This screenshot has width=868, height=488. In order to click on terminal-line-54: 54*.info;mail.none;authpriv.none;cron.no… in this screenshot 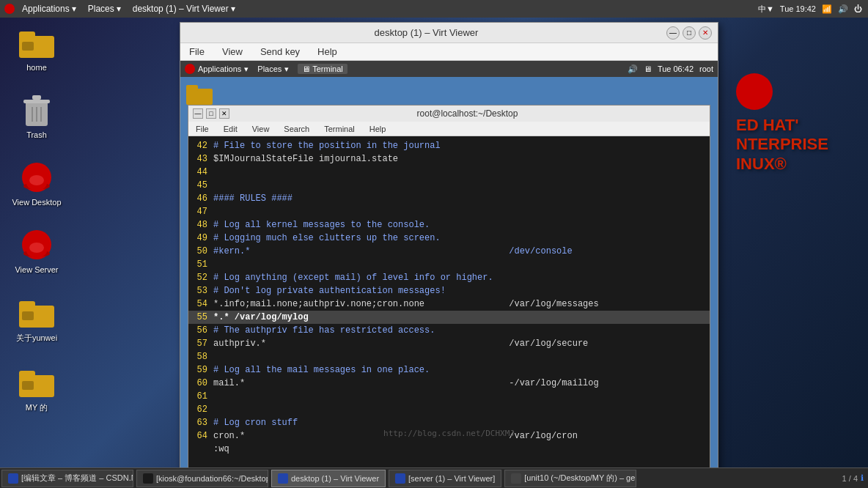, I will do `click(449, 304)`.